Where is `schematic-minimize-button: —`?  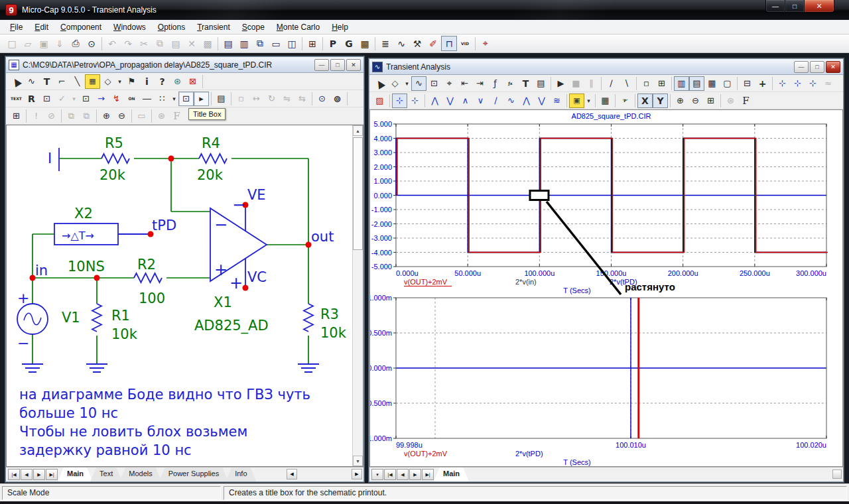 schematic-minimize-button: — is located at coordinates (322, 65).